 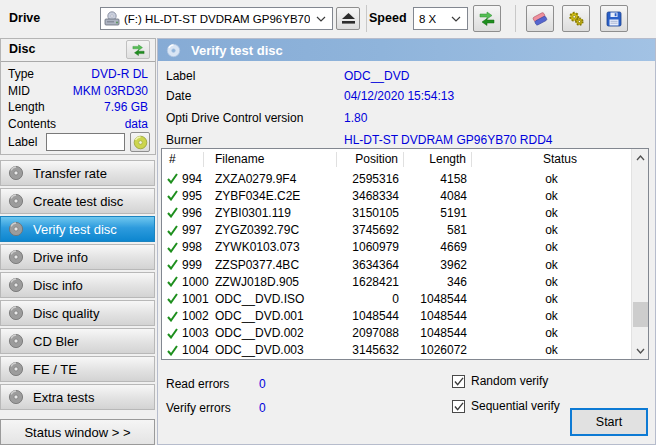 I want to click on save-button, so click(x=614, y=18).